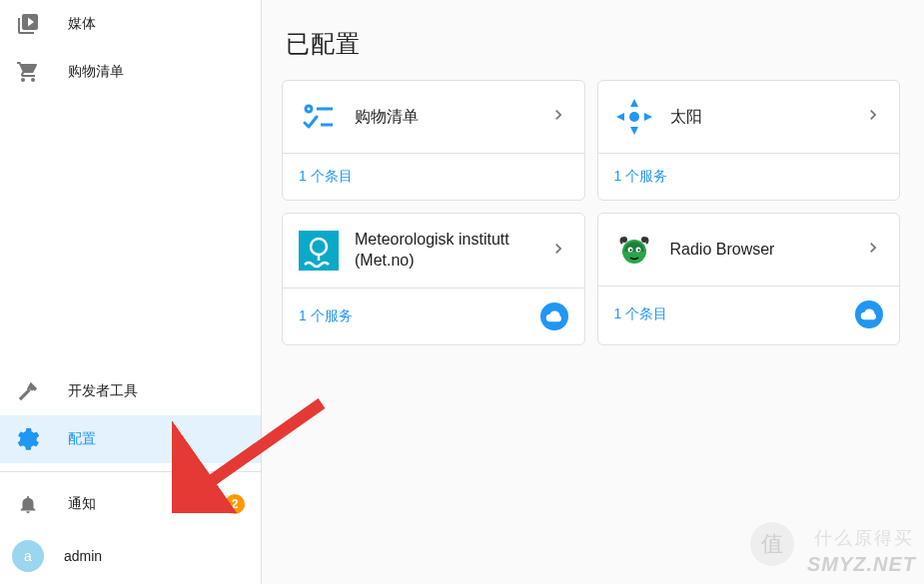 Image resolution: width=924 pixels, height=584 pixels. I want to click on gear-icon, so click(28, 439).